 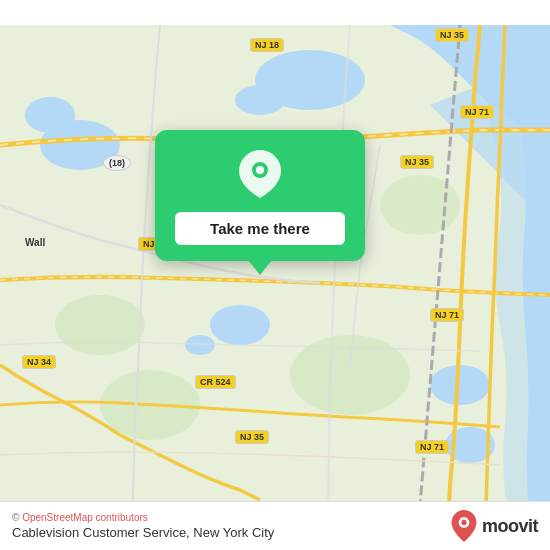 I want to click on road-badge-nj35-mid: NJ 35, so click(x=417, y=162).